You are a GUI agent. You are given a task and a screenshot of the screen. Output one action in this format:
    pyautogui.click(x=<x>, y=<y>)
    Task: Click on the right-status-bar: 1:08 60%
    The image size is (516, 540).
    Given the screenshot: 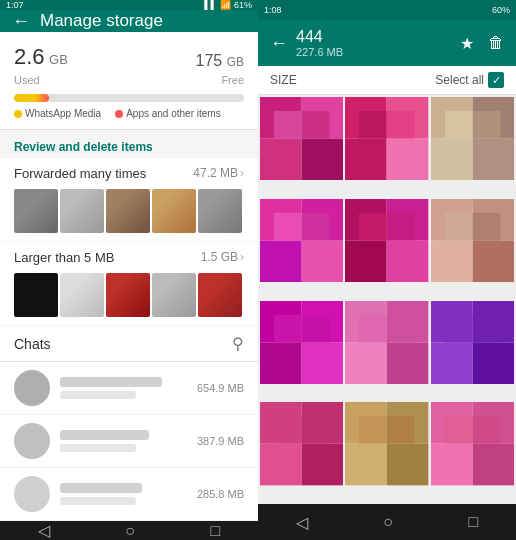 What is the action you would take?
    pyautogui.click(x=387, y=10)
    